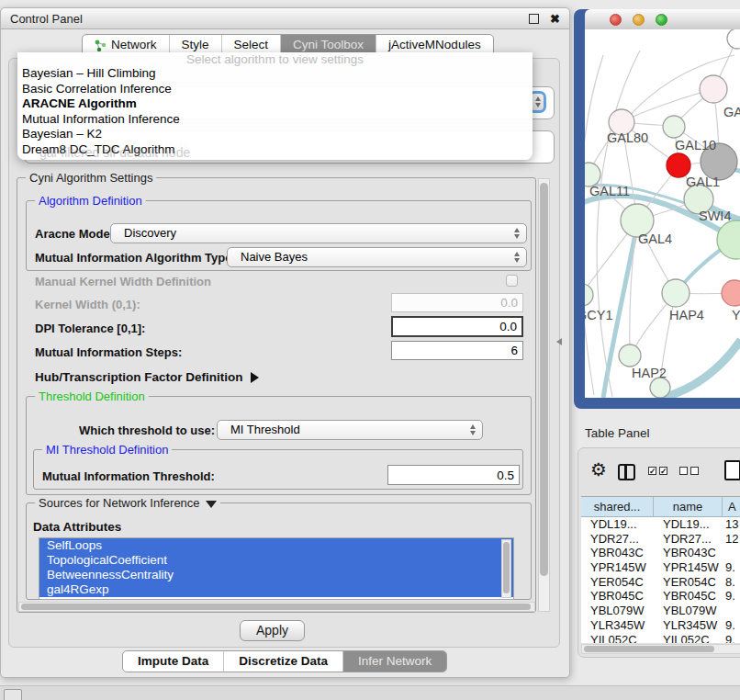 Image resolution: width=740 pixels, height=700 pixels. Describe the element at coordinates (77, 527) in the screenshot. I see `data-attributes-label: Data Attributes` at that location.